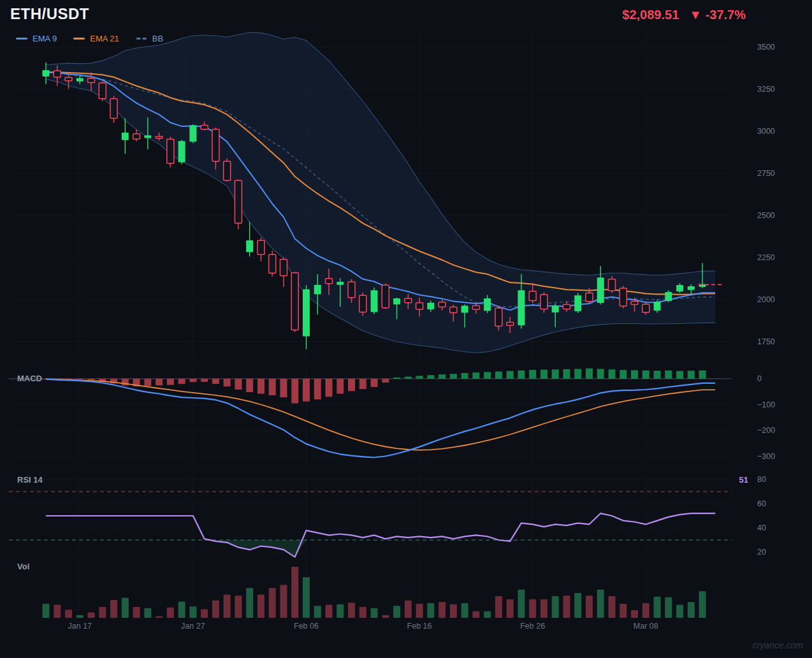  What do you see at coordinates (79, 38) in the screenshot?
I see `ema21-line-swatch-icon` at bounding box center [79, 38].